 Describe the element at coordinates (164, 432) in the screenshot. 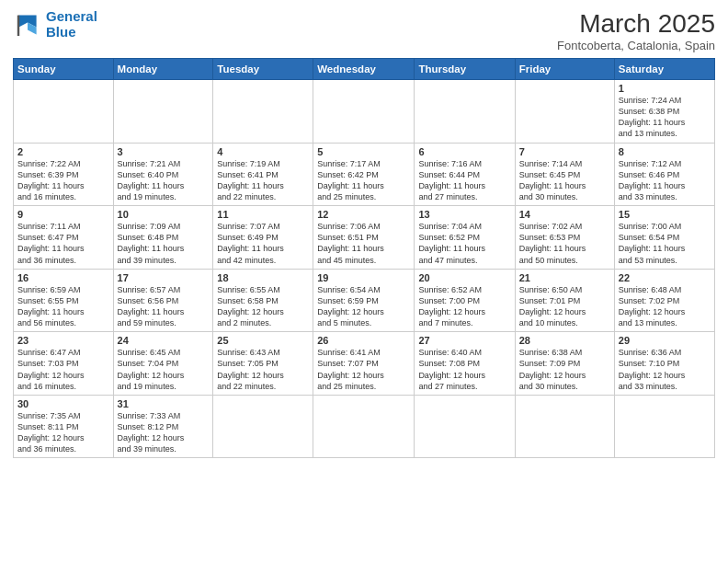

I see `day-info: Sunrise: 7:33 AM Sunset: 8:12 PM Dayligh…` at that location.